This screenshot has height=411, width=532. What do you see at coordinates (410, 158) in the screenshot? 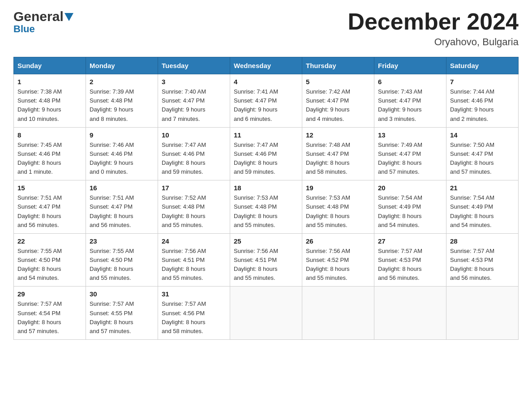
I see `day-info: Sunrise: 7:49 AMSunset: 4:47 PMDaylight:…` at bounding box center [410, 158].